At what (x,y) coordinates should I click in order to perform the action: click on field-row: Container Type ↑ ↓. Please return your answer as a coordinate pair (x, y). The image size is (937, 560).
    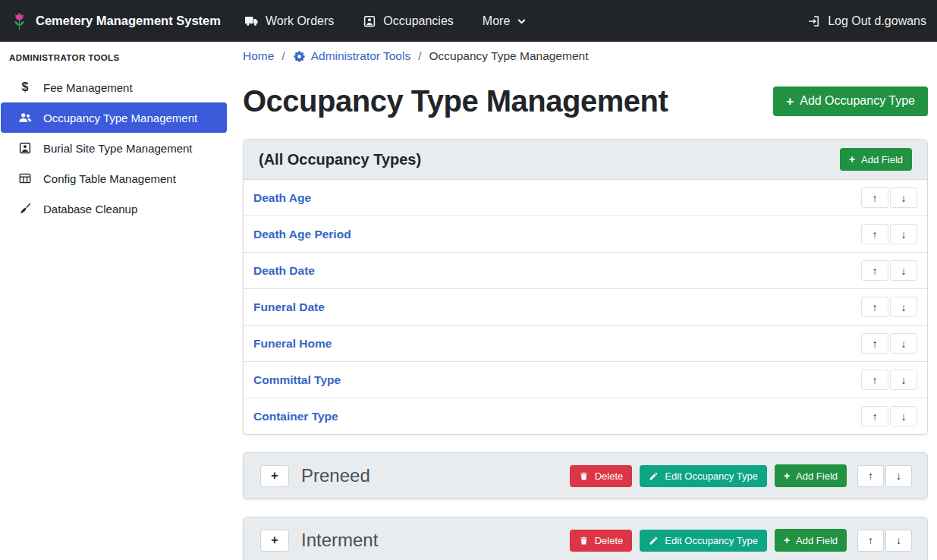
    Looking at the image, I should click on (586, 416).